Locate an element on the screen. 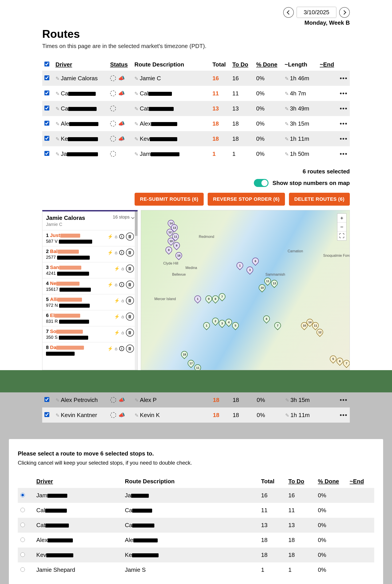  col-todo: To Do is located at coordinates (240, 65).